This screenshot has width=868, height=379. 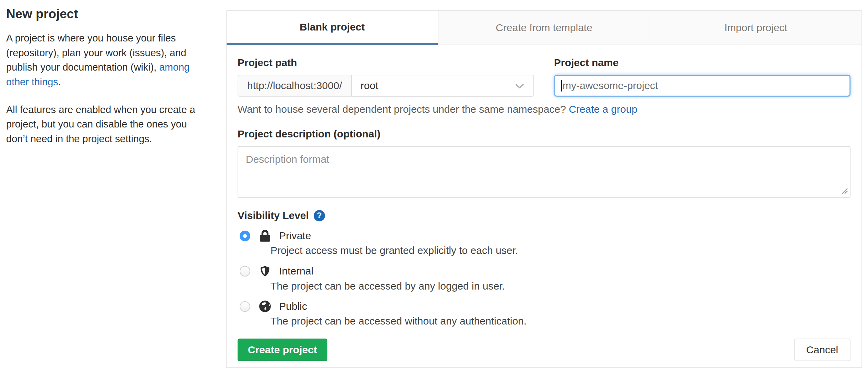 I want to click on create-project-button: Create project, so click(x=282, y=350).